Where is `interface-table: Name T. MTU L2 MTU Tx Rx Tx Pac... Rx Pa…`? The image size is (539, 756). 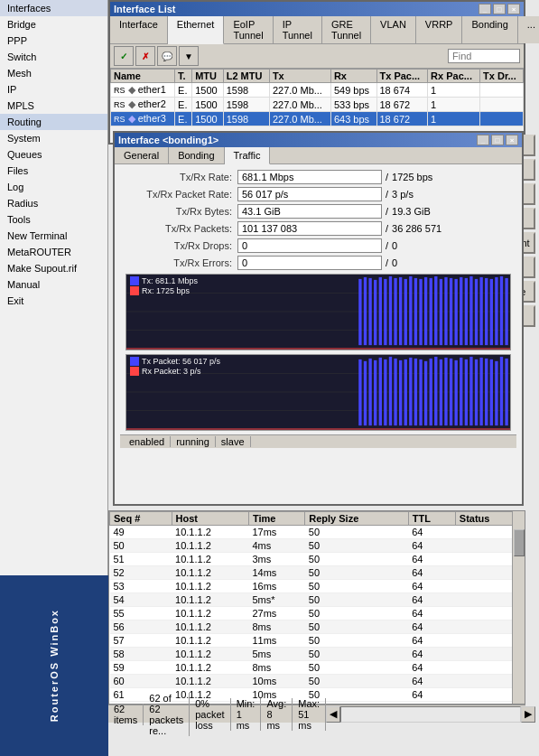 interface-table: Name T. MTU L2 MTU Tx Rx Tx Pac... Rx Pa… is located at coordinates (317, 98).